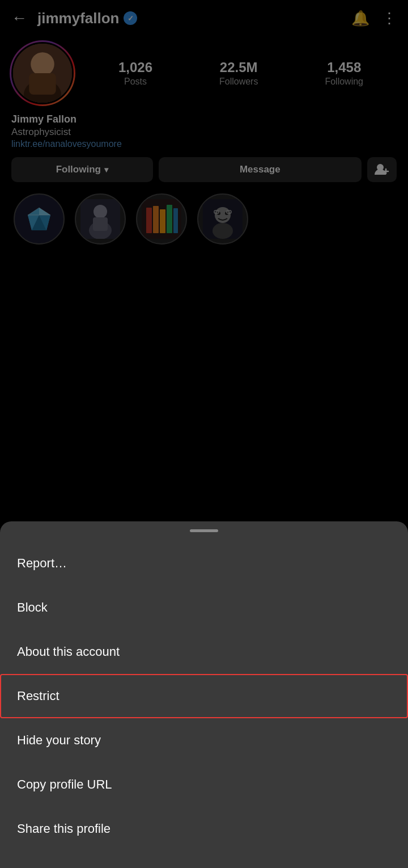 This screenshot has width=408, height=868. Describe the element at coordinates (204, 829) in the screenshot. I see `share-profile-menu-item: Share this profile` at that location.